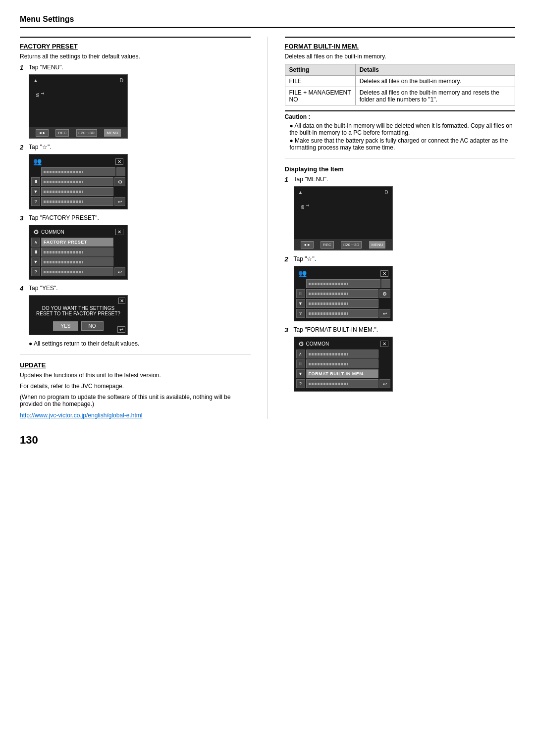 The image size is (535, 756). I want to click on menu-item-bar-r1b, so click(342, 294).